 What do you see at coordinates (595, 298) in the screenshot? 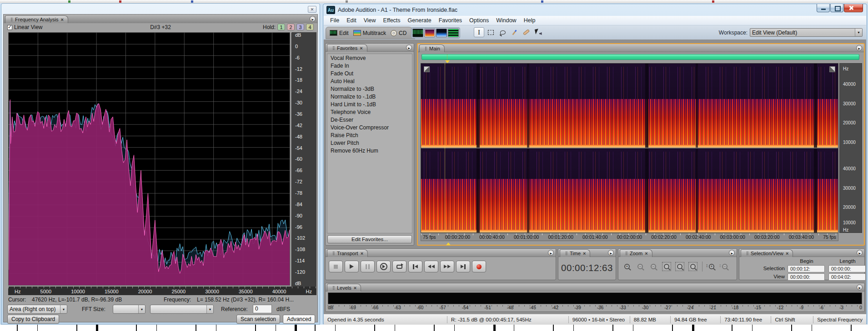
I see `level-meter` at bounding box center [595, 298].